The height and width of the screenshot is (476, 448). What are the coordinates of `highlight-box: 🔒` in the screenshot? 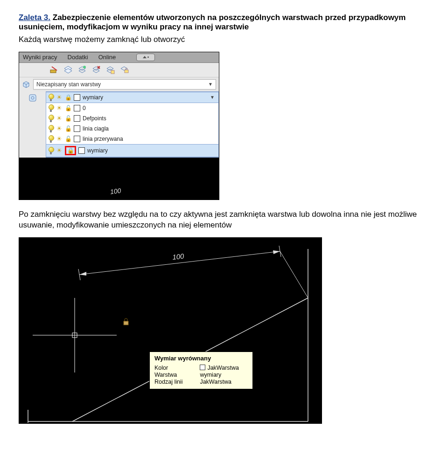 It's located at (70, 151).